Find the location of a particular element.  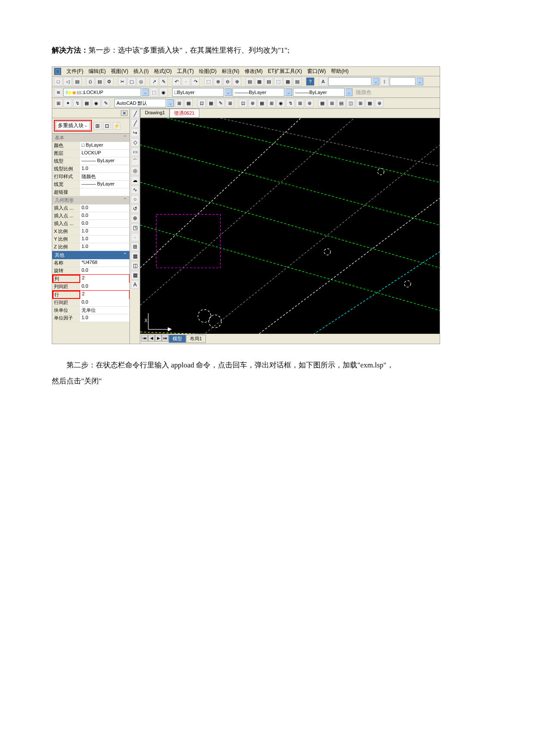

menu-window: 窗口(W) is located at coordinates (317, 72).